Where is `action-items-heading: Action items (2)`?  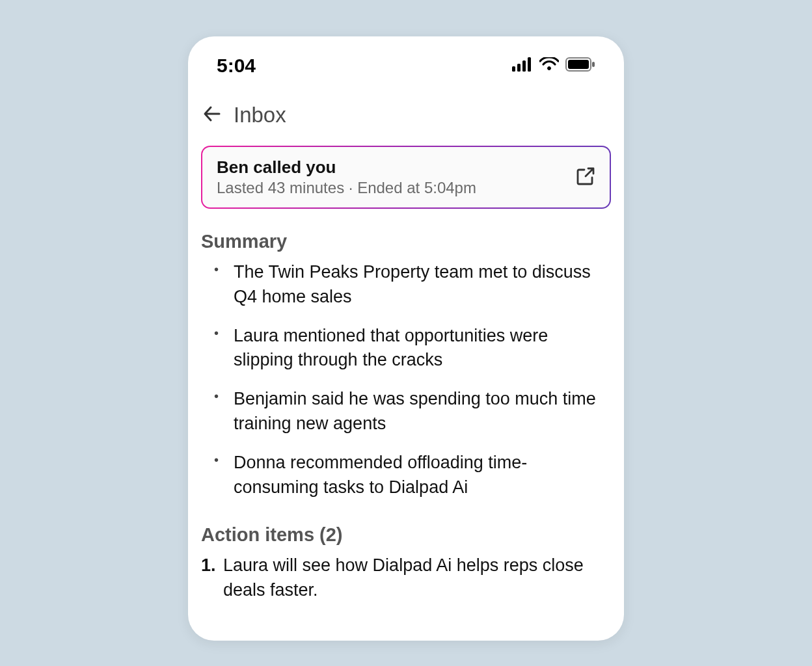 action-items-heading: Action items (2) is located at coordinates (406, 535).